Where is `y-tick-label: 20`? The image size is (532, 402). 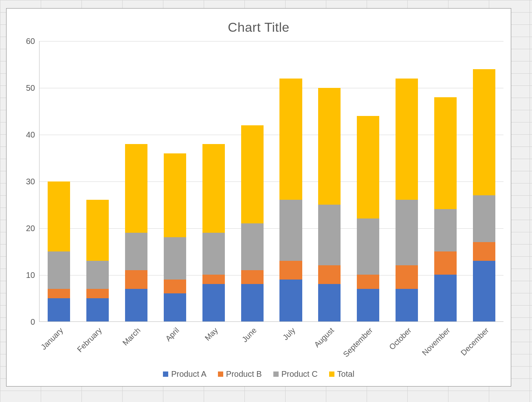
y-tick-label: 20 is located at coordinates (27, 229).